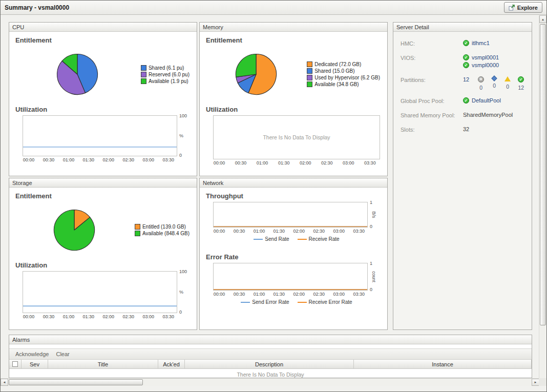 The image size is (547, 392). What do you see at coordinates (297, 137) in the screenshot?
I see `no-data-message: There Is No Data To Display` at bounding box center [297, 137].